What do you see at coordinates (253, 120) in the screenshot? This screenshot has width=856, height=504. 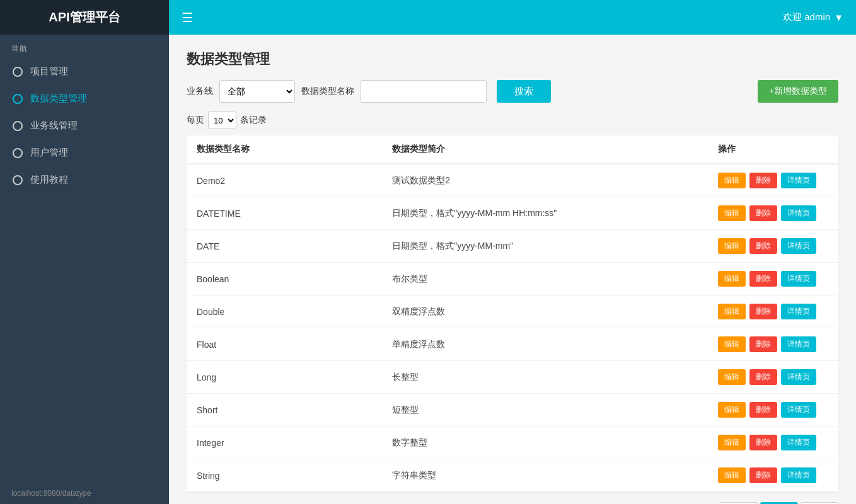 I see `per-page-label-after: 条记录` at bounding box center [253, 120].